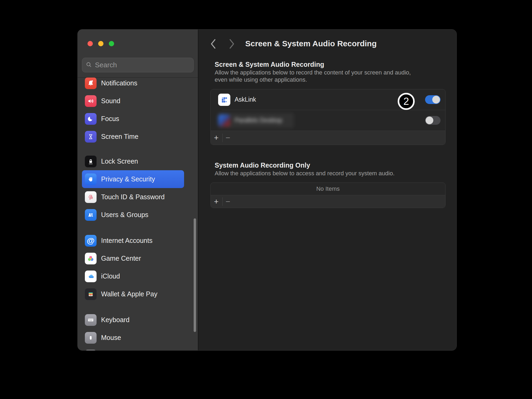  Describe the element at coordinates (133, 137) in the screenshot. I see `sidebar-item-screen-time: Screen Time` at that location.